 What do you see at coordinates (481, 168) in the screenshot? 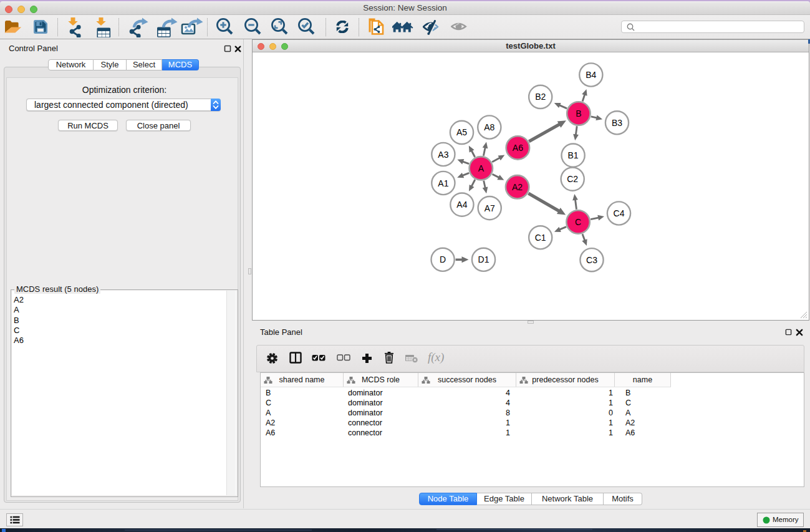
I see `svg-text: A` at bounding box center [481, 168].